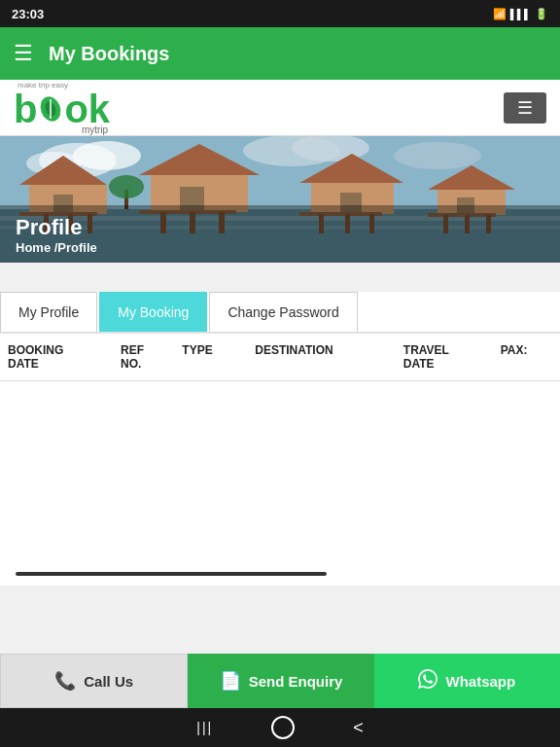  I want to click on menu-lines-icon: ☰, so click(525, 108).